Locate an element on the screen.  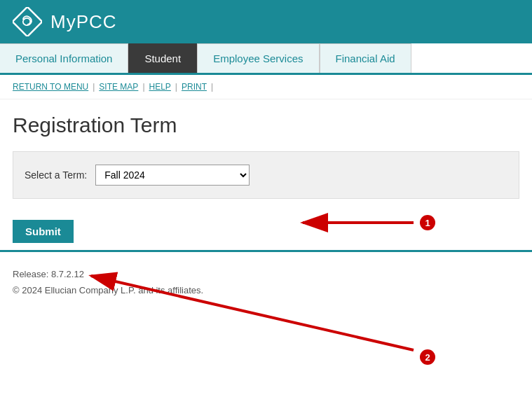
sep-4: | is located at coordinates (212, 87).